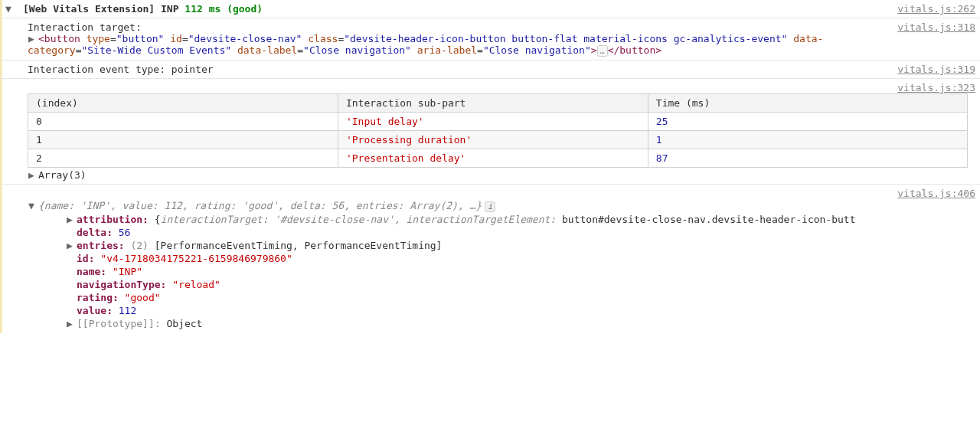 This screenshot has width=980, height=422. What do you see at coordinates (101, 9) in the screenshot?
I see `header-prefix: [Web Vitals Extension] INP` at bounding box center [101, 9].